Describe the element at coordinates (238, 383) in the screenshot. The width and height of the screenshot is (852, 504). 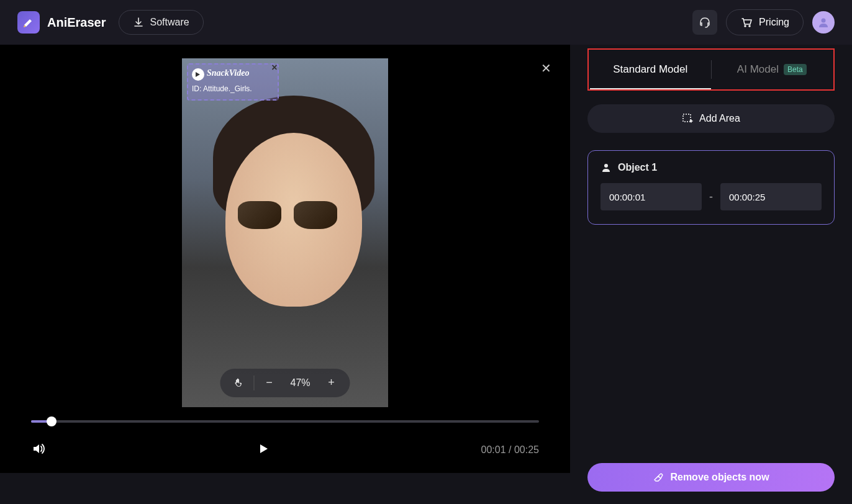
I see `pan-tool-button` at that location.